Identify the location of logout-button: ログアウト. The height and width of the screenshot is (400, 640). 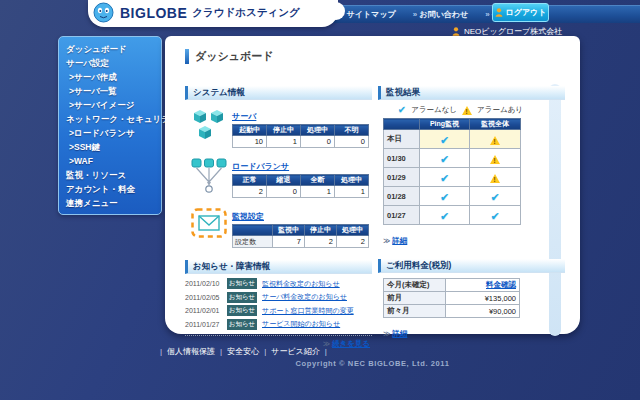
(520, 12).